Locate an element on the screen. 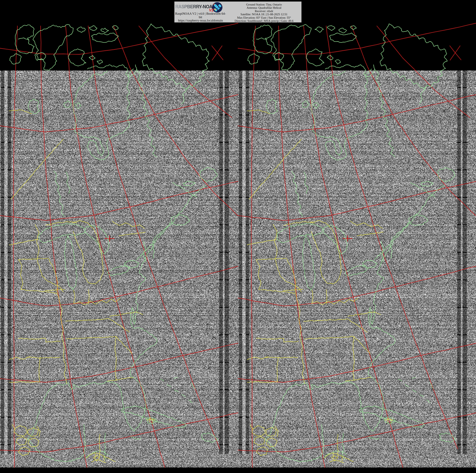 The height and width of the screenshot is (473, 476). app-version-line: RaspiNOAA V2 | v4.0 | Bookworm 64-bit is located at coordinates (201, 15).